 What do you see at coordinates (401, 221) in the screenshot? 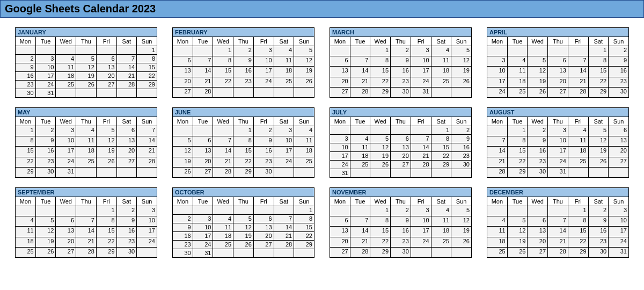
I see `day-cell: 9` at bounding box center [401, 221].